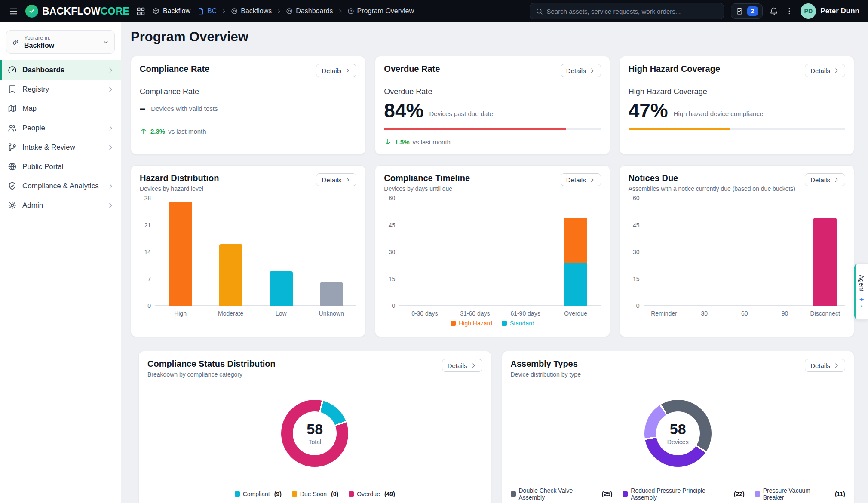 The image size is (868, 503). Describe the element at coordinates (840, 11) in the screenshot. I see `user-name: Peter Dunn` at that location.